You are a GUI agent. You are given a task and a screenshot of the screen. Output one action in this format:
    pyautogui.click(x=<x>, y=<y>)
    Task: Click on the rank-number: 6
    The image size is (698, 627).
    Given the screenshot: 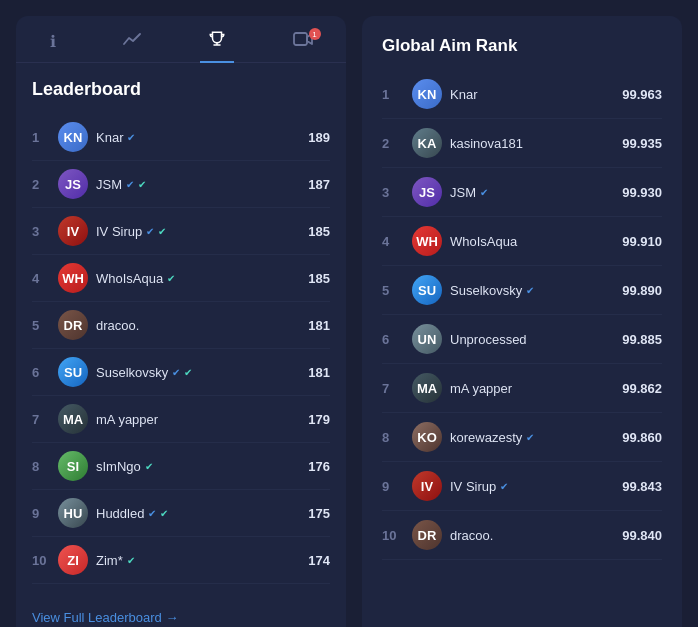 What is the action you would take?
    pyautogui.click(x=41, y=372)
    